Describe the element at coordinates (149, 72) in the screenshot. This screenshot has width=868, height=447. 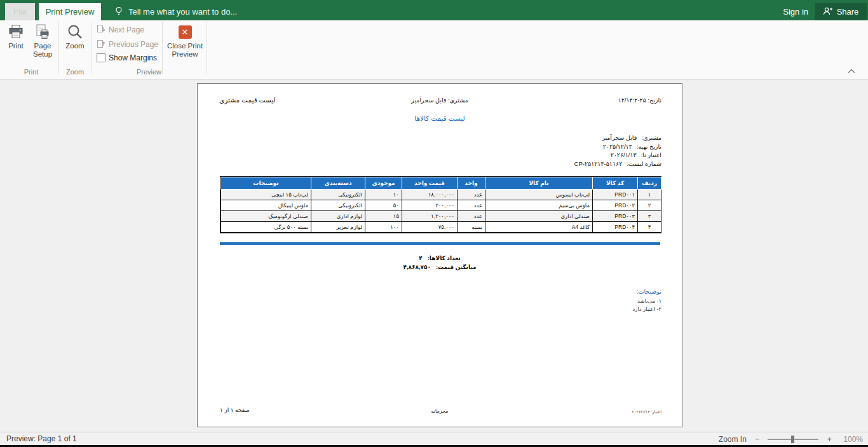
I see `group-label-preview: Preview` at that location.